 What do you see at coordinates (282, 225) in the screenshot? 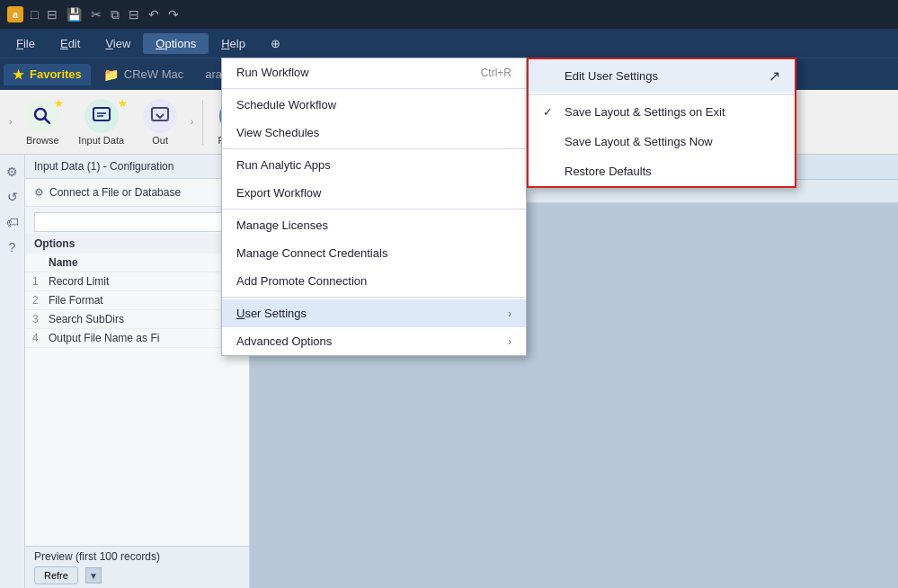
I see `manage-licenses-label: Manage Licenses` at bounding box center [282, 225].